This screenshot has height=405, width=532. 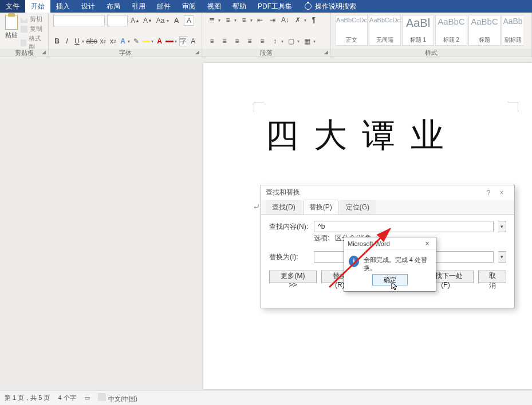 What do you see at coordinates (66, 398) in the screenshot?
I see `status-words: 4 个字` at bounding box center [66, 398].